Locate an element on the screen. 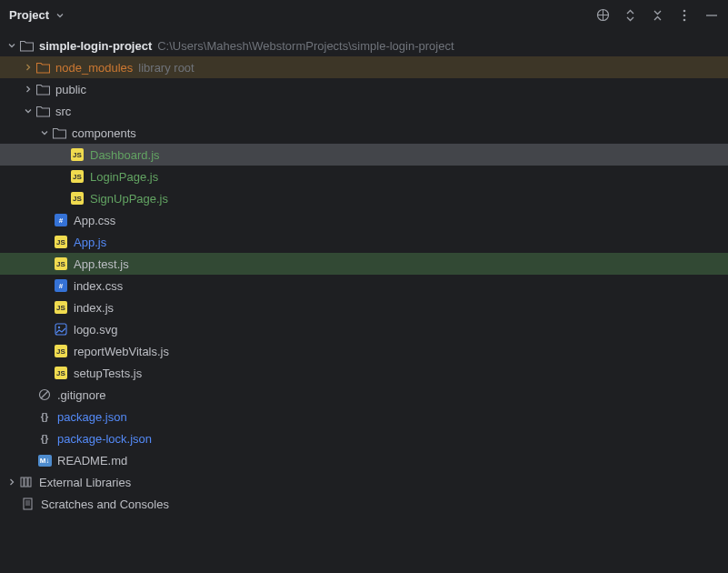 The width and height of the screenshot is (728, 573). src-folder-row: src is located at coordinates (364, 111).